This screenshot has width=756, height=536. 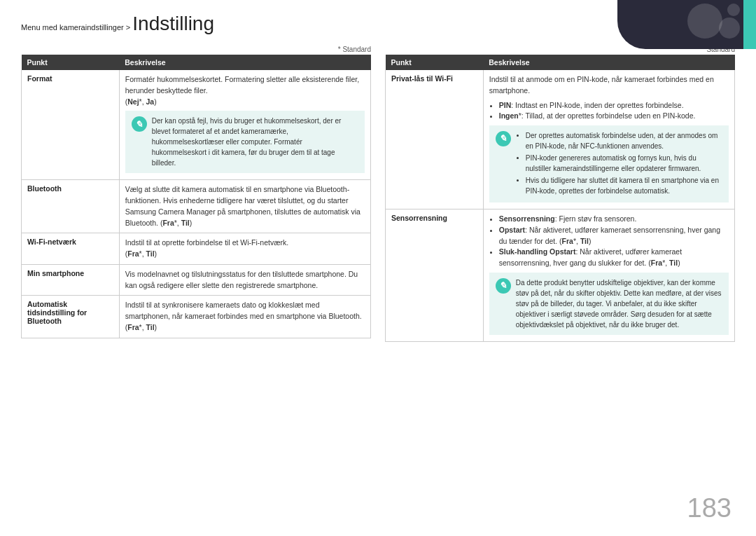 I want to click on breadcrumb-text: Menu med kameraindstillinger >, so click(x=76, y=27).